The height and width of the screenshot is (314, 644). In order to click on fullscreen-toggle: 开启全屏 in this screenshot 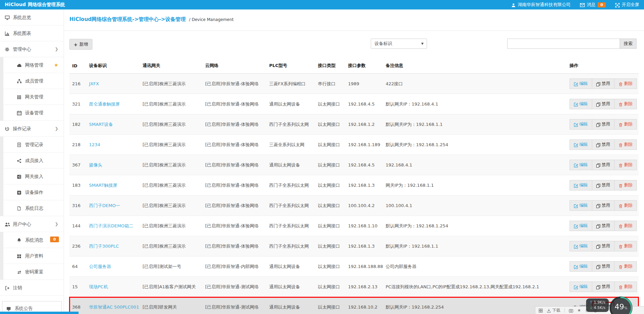, I will do `click(627, 5)`.